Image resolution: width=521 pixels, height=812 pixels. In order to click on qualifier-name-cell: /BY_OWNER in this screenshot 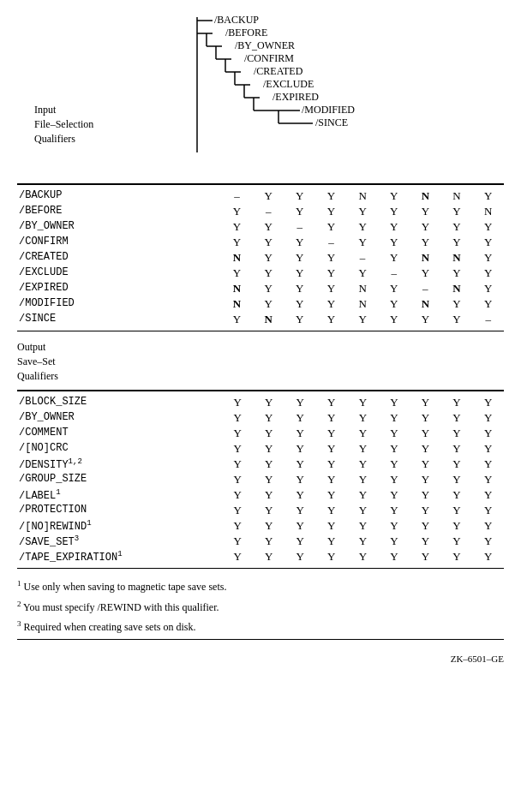, I will do `click(120, 418)`.